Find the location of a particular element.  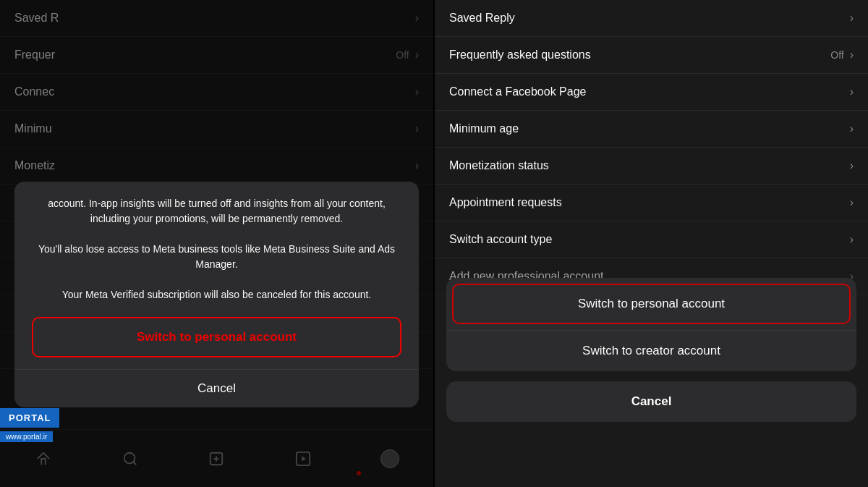

action-sheet-cancel: Cancel is located at coordinates (651, 402).